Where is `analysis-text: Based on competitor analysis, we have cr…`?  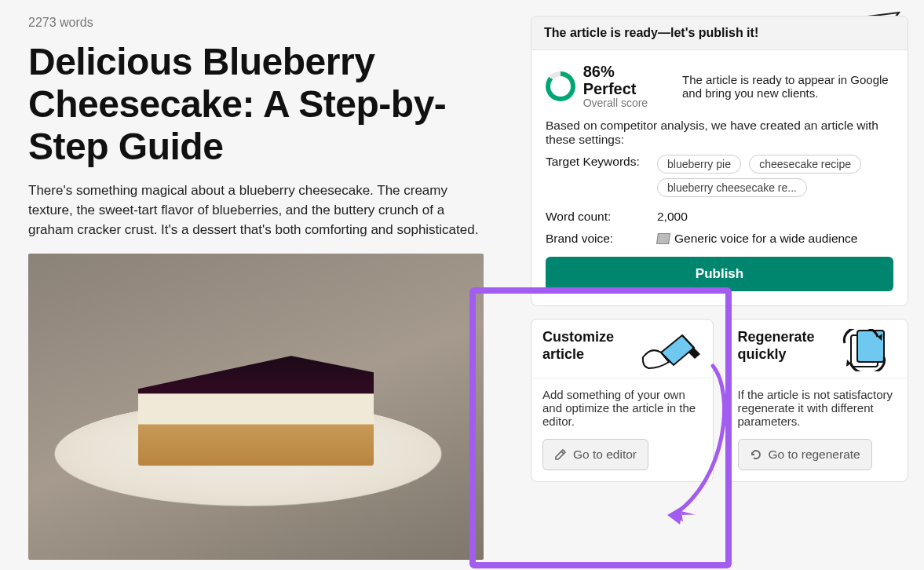 analysis-text: Based on competitor analysis, we have cr… is located at coordinates (719, 133).